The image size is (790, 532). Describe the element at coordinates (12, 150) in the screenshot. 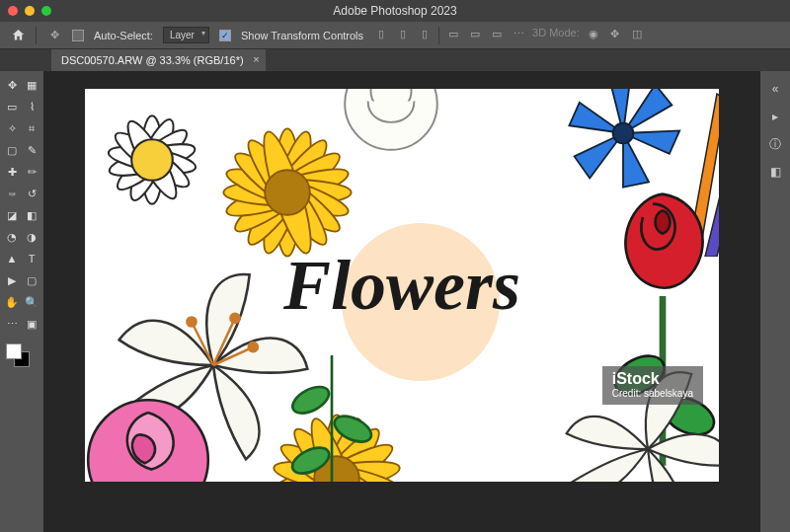

I see `frame-tool-icon: ▢` at that location.